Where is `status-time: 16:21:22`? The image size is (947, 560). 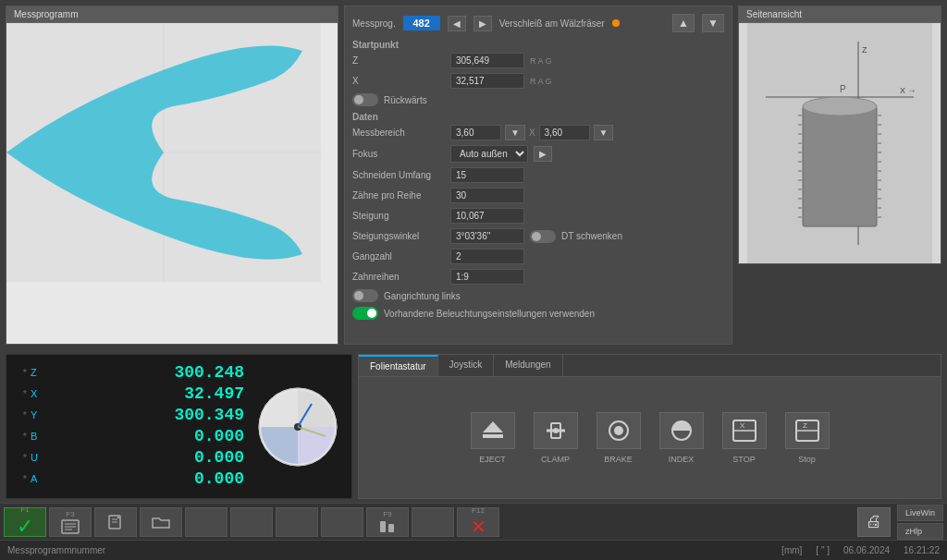 status-time: 16:21:22 is located at coordinates (921, 551).